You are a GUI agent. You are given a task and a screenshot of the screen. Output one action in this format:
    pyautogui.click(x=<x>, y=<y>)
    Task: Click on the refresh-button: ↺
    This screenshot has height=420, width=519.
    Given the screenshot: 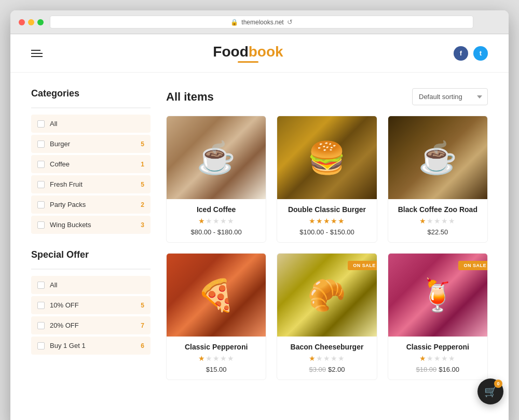 What is the action you would take?
    pyautogui.click(x=290, y=22)
    